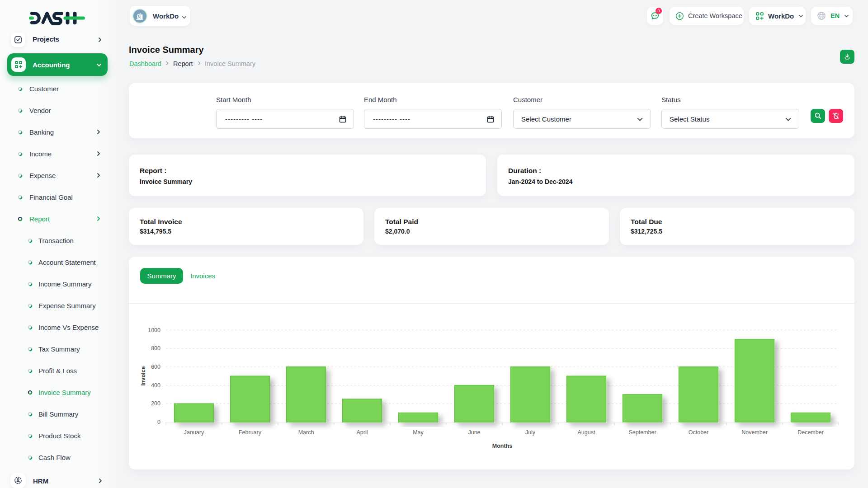 The width and height of the screenshot is (868, 488). What do you see at coordinates (755, 432) in the screenshot?
I see `svg-text: November` at bounding box center [755, 432].